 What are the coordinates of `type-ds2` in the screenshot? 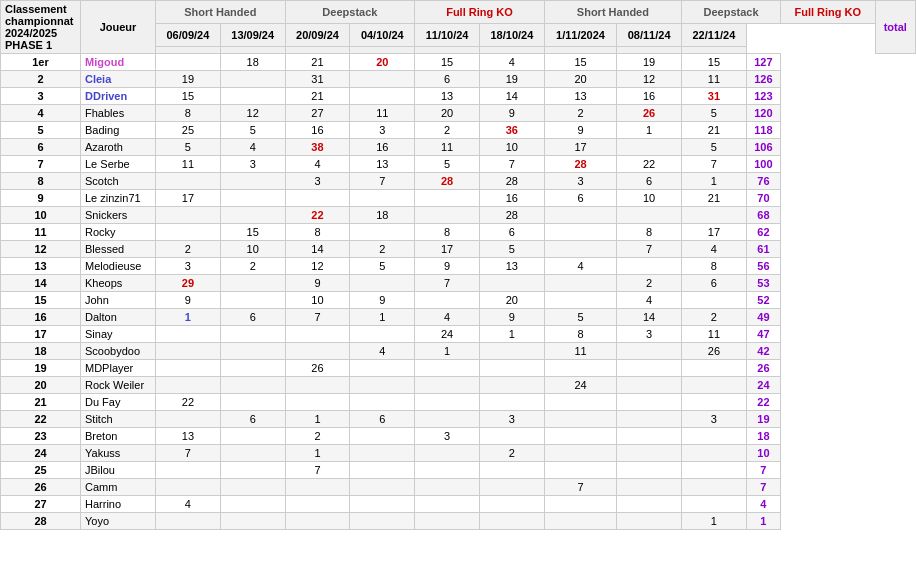 It's located at (448, 50).